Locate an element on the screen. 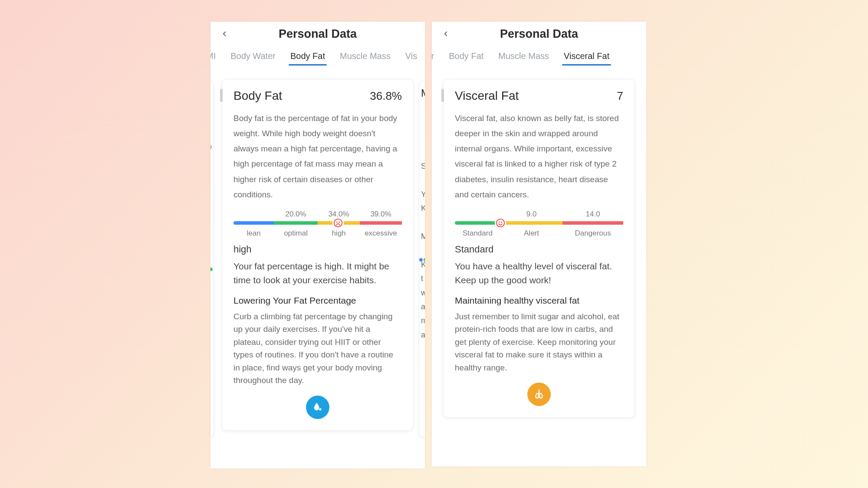 The height and width of the screenshot is (488, 868). advice-text: Just remember to limit sugar and alcohol… is located at coordinates (539, 342).